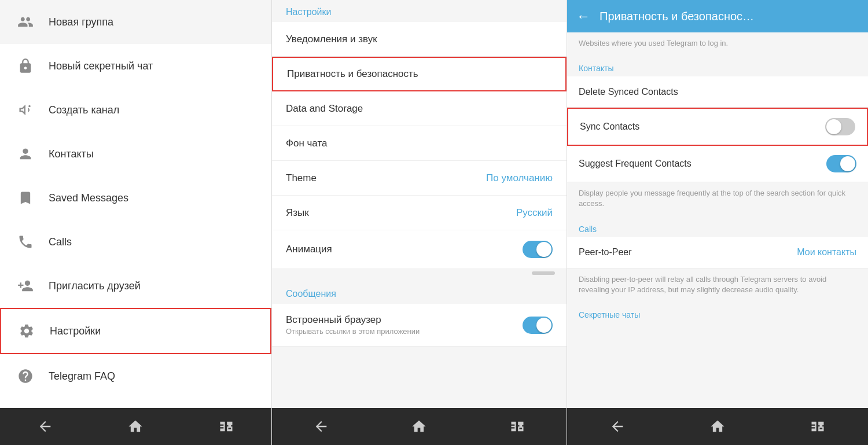  I want to click on settings-item-privacy: Приватность и безопасность, so click(419, 74).